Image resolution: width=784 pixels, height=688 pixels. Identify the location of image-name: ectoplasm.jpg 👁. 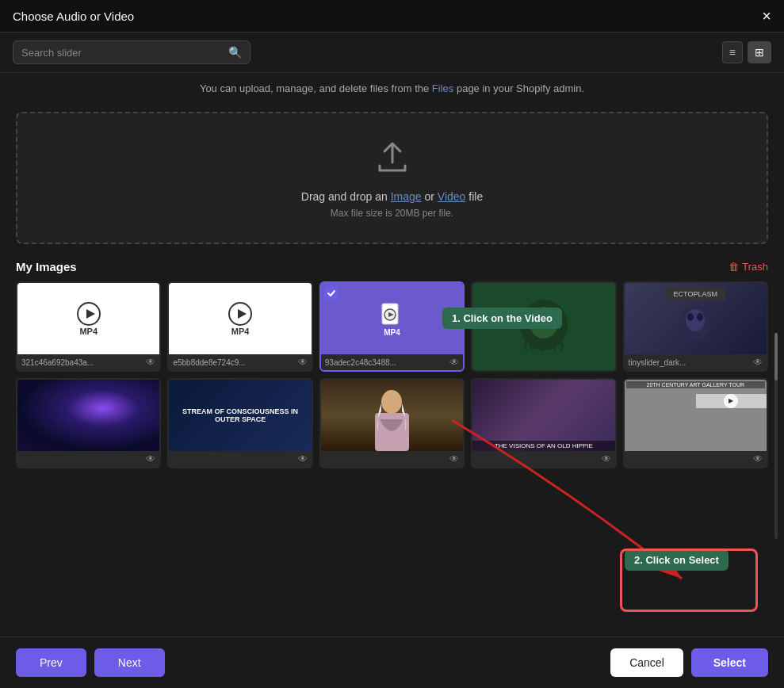
(544, 371).